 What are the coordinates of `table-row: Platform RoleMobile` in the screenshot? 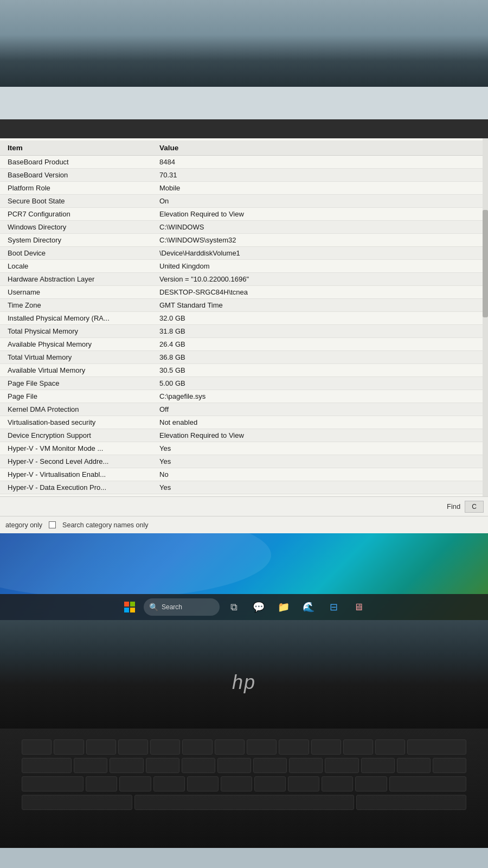 It's located at (244, 188).